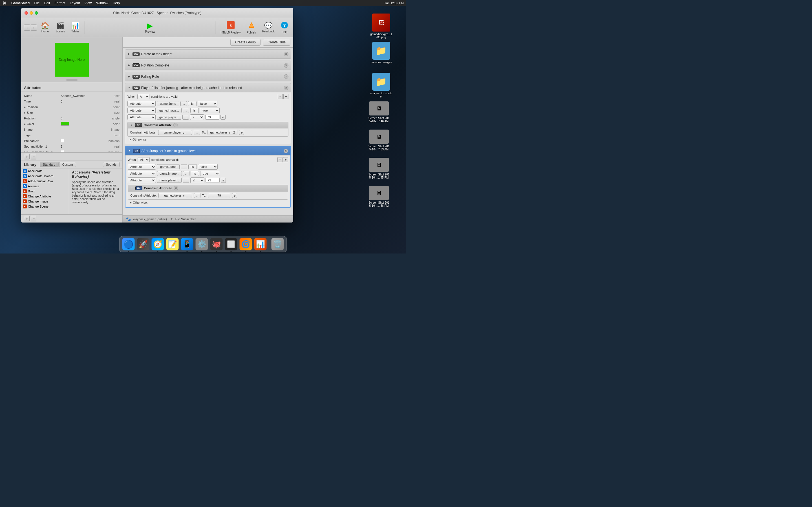  I want to click on subrule-expand-5: ▼, so click(132, 188).